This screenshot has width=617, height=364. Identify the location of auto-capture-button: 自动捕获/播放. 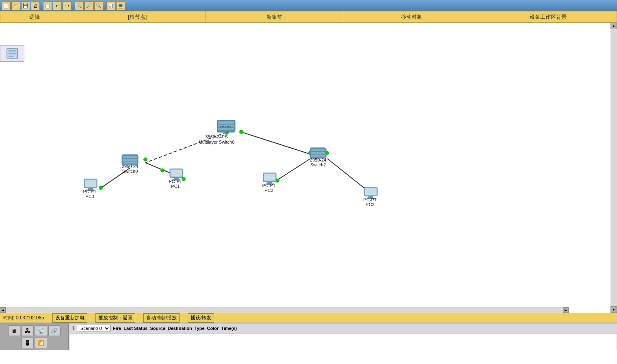
(162, 318).